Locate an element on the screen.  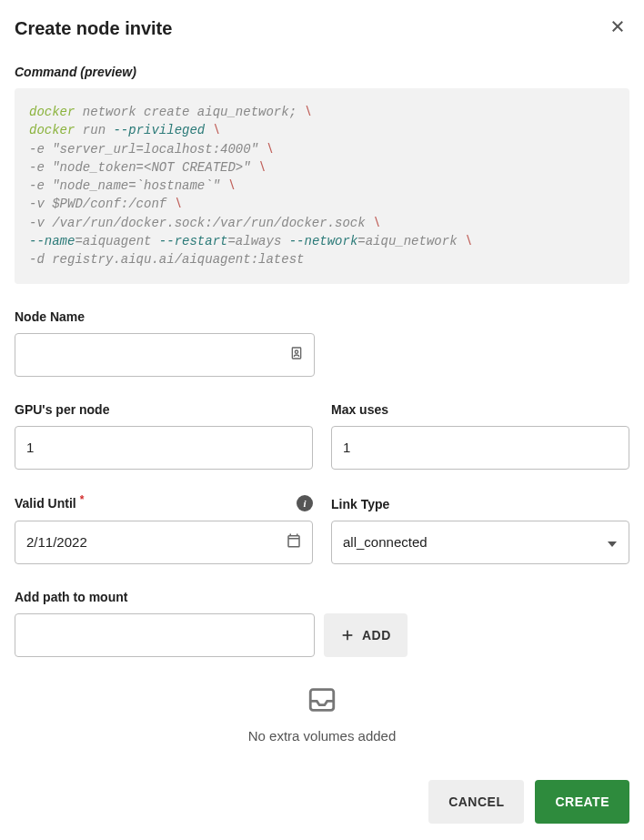
add-button: ADD is located at coordinates (366, 635).